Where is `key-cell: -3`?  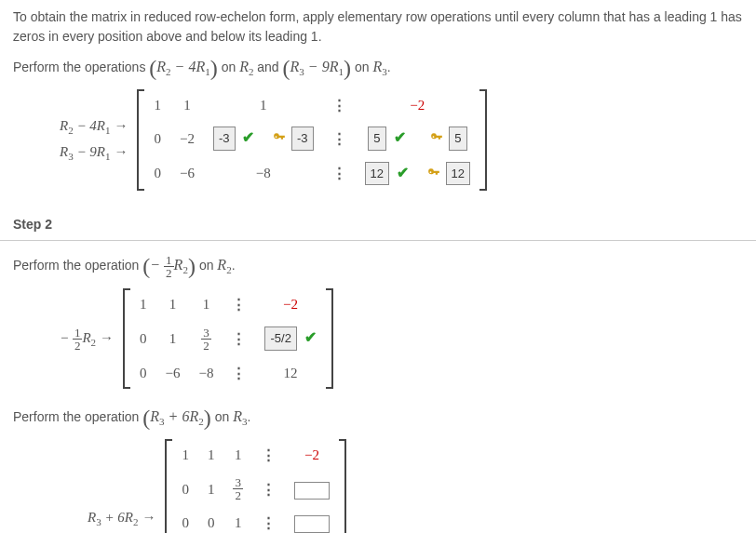 key-cell: -3 is located at coordinates (292, 139).